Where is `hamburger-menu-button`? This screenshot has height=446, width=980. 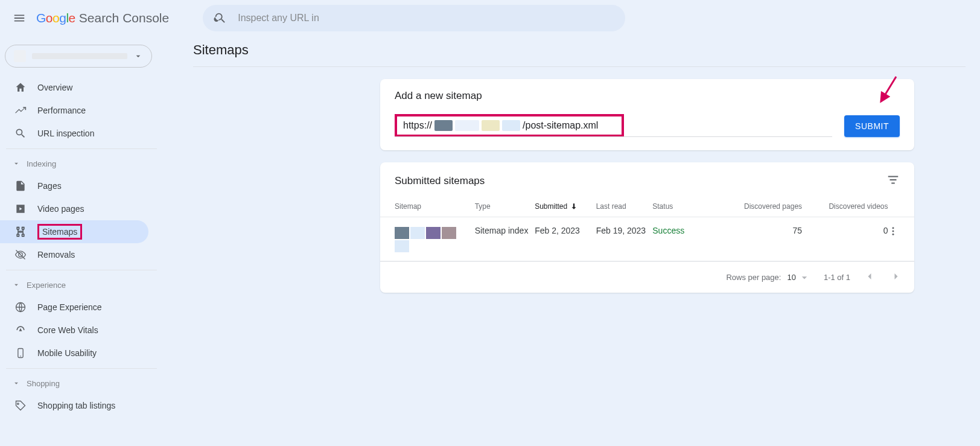
hamburger-menu-button is located at coordinates (19, 18).